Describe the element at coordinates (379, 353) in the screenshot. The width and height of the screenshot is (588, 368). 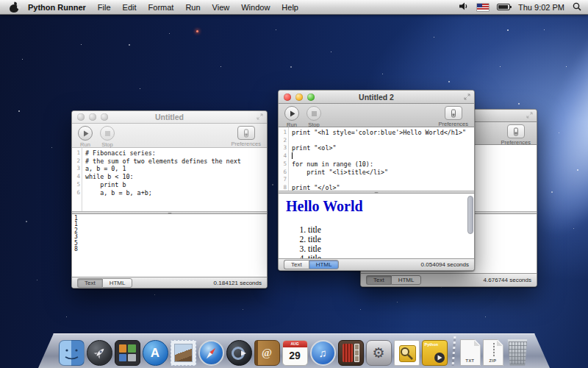
I see `dock-item-system-preferences-icon: ⚙` at that location.